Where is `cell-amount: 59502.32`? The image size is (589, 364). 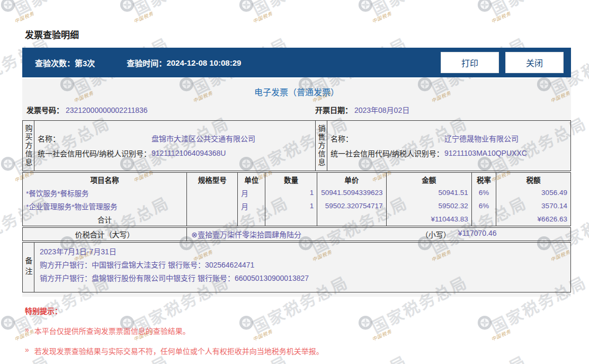 cell-amount: 59502.32 is located at coordinates (429, 206).